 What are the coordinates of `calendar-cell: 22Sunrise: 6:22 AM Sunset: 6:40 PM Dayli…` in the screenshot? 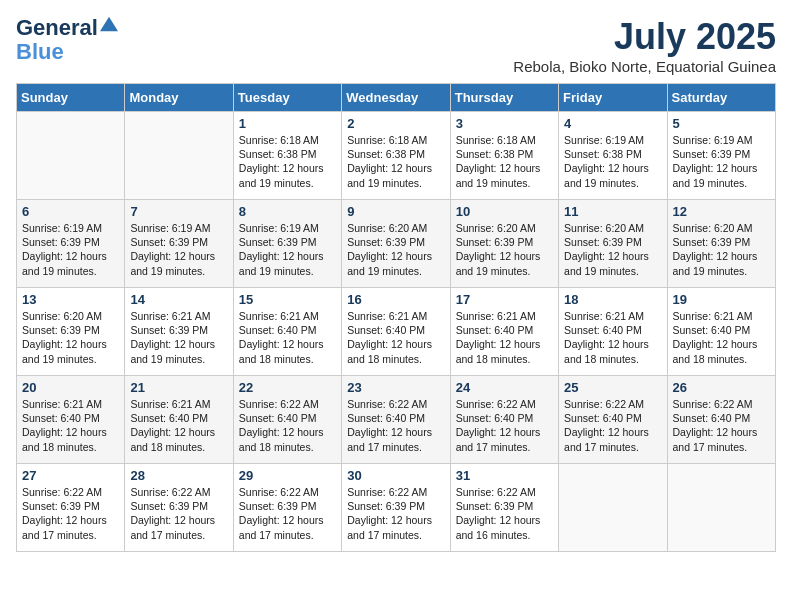 It's located at (287, 420).